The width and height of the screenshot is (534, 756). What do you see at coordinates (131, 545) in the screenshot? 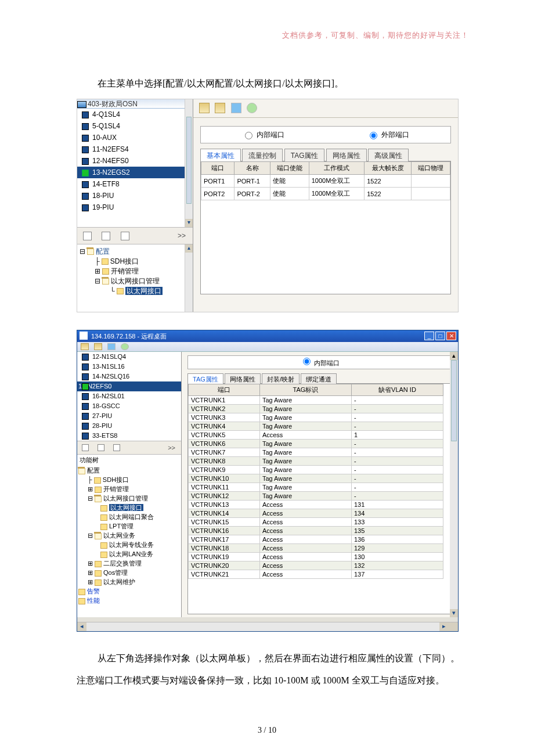
I see `tree-ethline: 以太网专线业务` at bounding box center [131, 545].